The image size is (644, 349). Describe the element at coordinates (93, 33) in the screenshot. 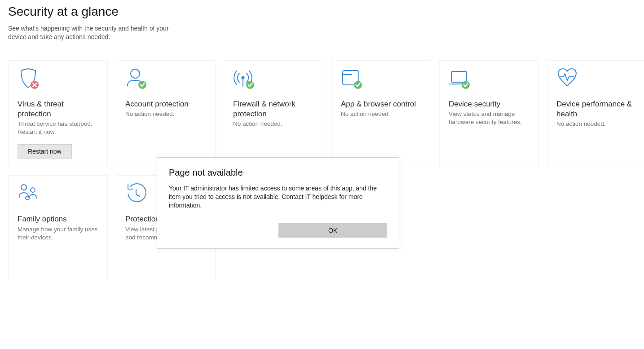

I see `page-subtitle: See what's happening with the security a…` at that location.